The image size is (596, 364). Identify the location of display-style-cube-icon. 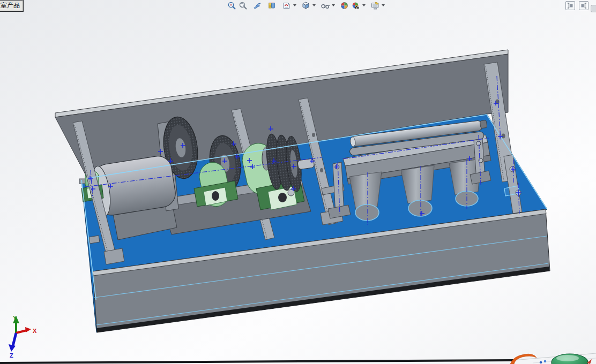
(306, 5).